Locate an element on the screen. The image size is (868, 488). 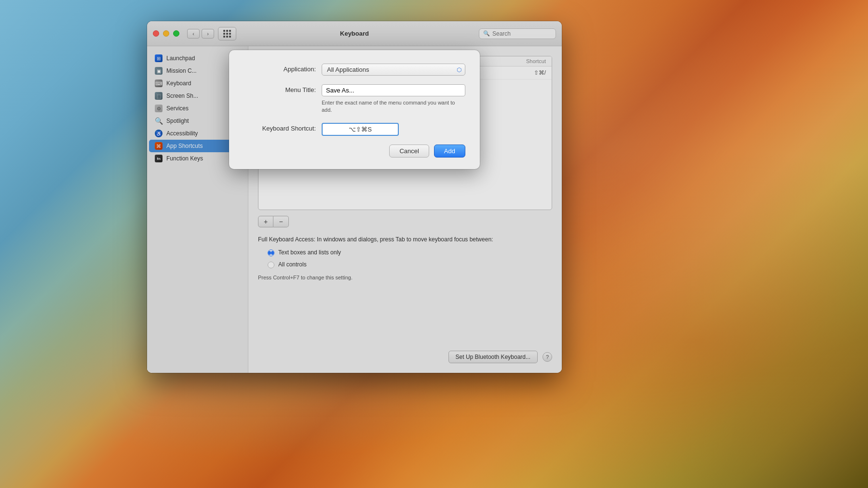
add-button: Add is located at coordinates (449, 151).